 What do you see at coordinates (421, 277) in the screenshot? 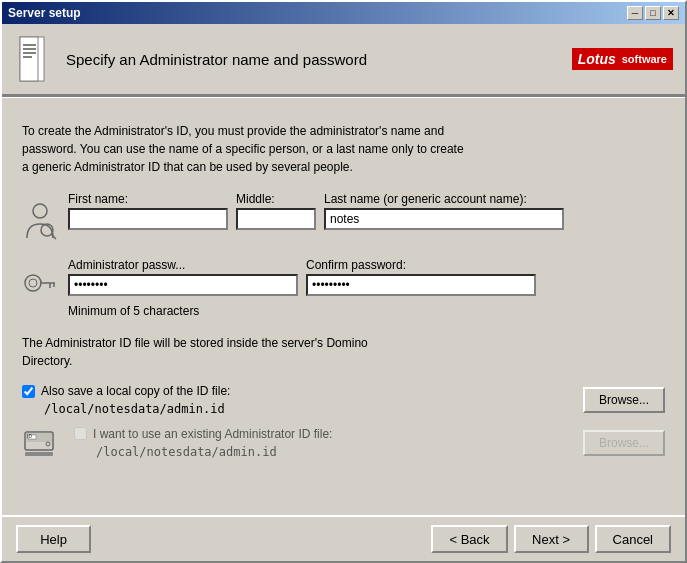
I see `confirm-password-group: Confirm password:` at bounding box center [421, 277].